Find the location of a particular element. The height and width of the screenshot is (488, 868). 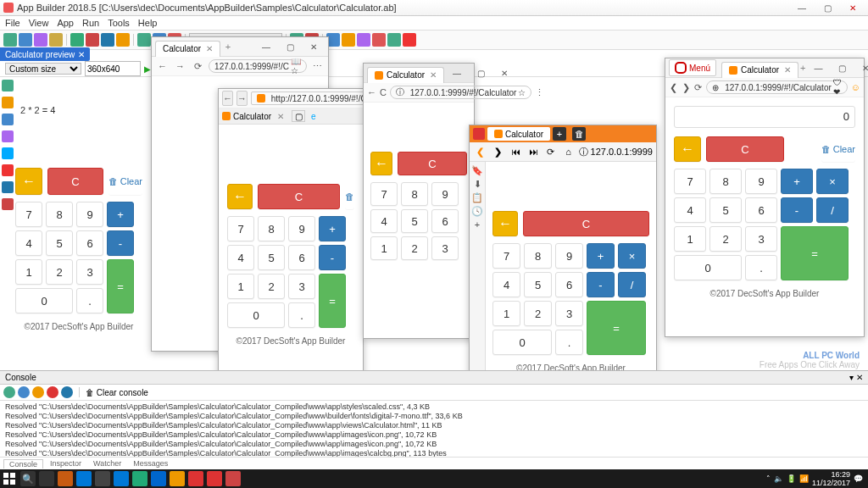

task-view-icon is located at coordinates (47, 479).